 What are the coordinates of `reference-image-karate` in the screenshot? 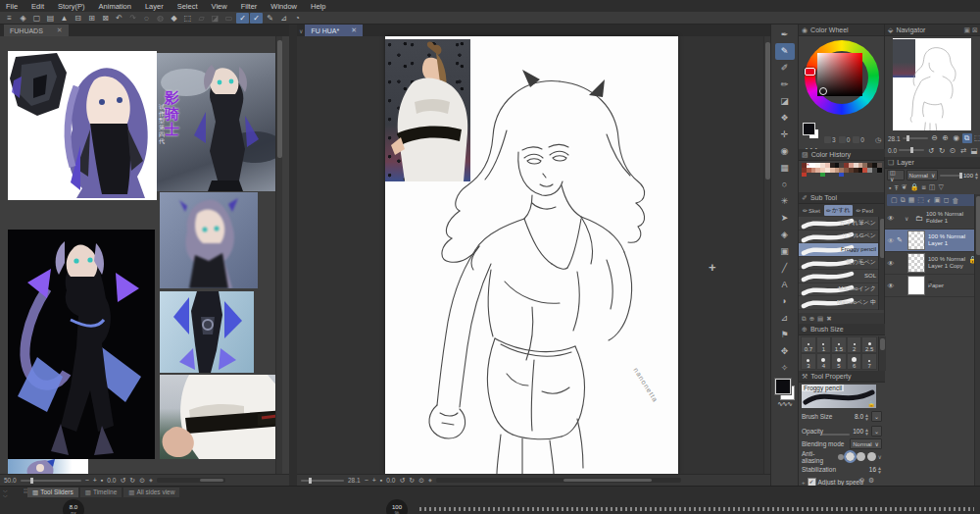 It's located at (221, 417).